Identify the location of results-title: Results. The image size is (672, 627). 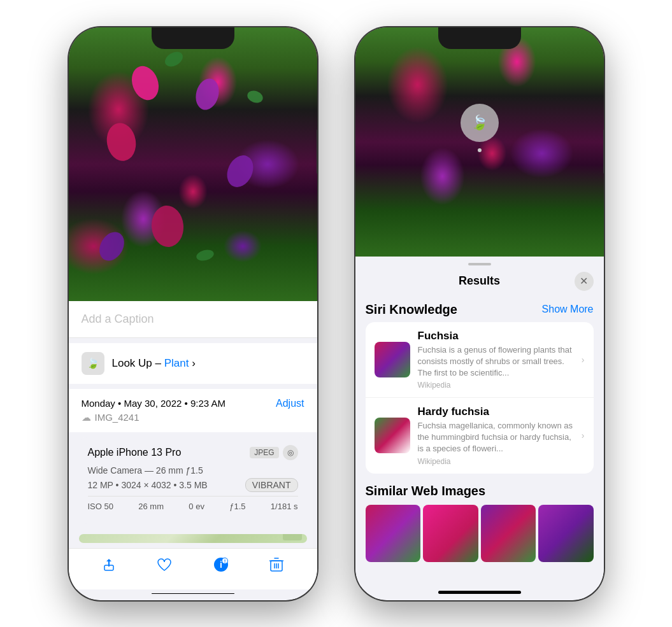
(480, 281).